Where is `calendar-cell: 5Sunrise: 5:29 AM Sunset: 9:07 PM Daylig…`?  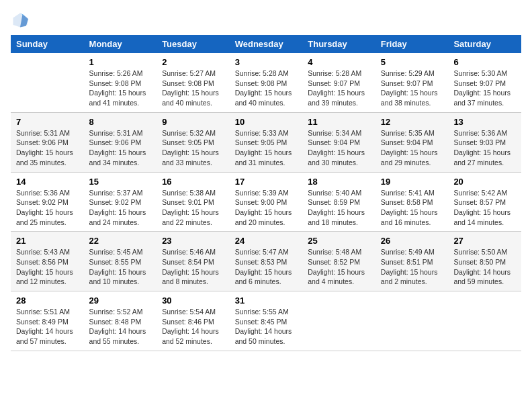 calendar-cell: 5Sunrise: 5:29 AM Sunset: 9:07 PM Daylig… is located at coordinates (412, 83).